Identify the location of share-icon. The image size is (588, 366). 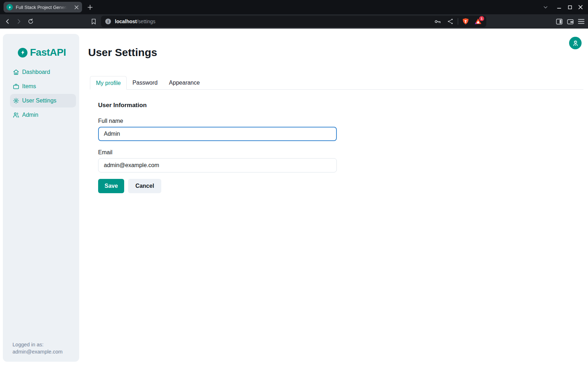
(450, 21).